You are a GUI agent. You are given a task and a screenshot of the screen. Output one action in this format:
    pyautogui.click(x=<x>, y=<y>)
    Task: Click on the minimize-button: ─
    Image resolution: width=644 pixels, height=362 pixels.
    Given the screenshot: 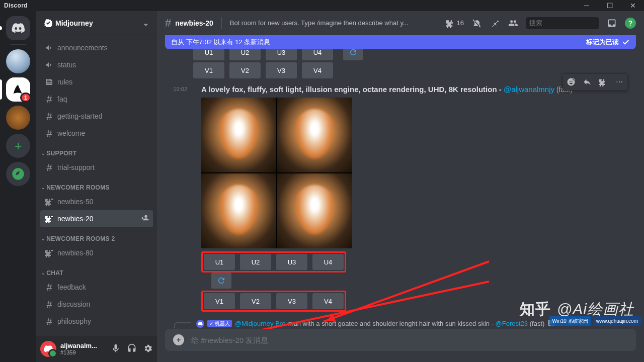 What is the action you would take?
    pyautogui.click(x=587, y=6)
    